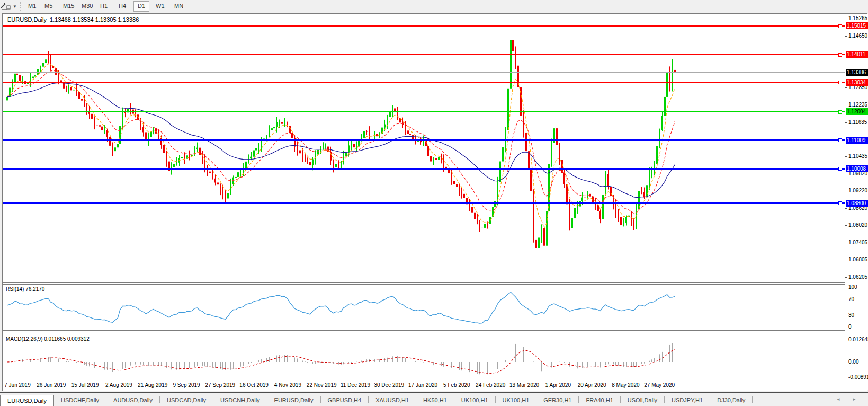 This screenshot has width=868, height=406. What do you see at coordinates (254, 385) in the screenshot?
I see `date-axis-label: 16 Oct 2019` at bounding box center [254, 385].